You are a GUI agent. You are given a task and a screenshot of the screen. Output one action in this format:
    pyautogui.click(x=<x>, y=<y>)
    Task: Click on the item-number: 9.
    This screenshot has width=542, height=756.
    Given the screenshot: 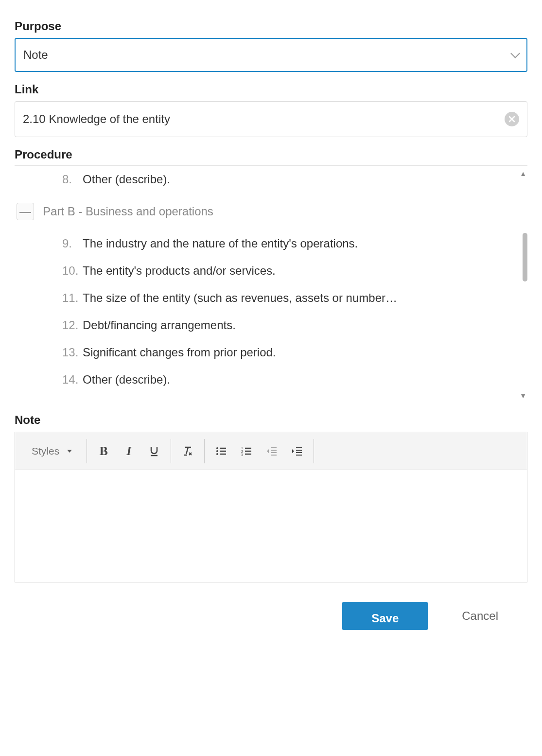 What is the action you would take?
    pyautogui.click(x=72, y=244)
    